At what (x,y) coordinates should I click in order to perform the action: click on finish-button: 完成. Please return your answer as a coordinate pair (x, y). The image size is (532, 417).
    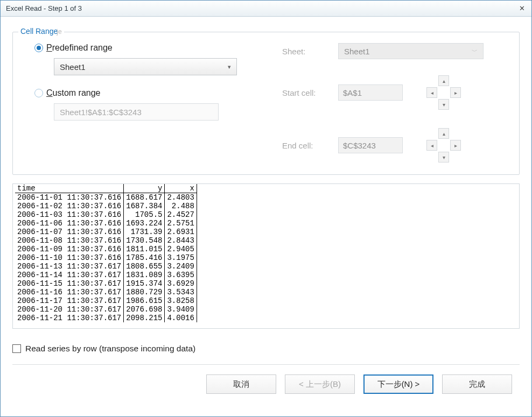
    Looking at the image, I should click on (477, 384).